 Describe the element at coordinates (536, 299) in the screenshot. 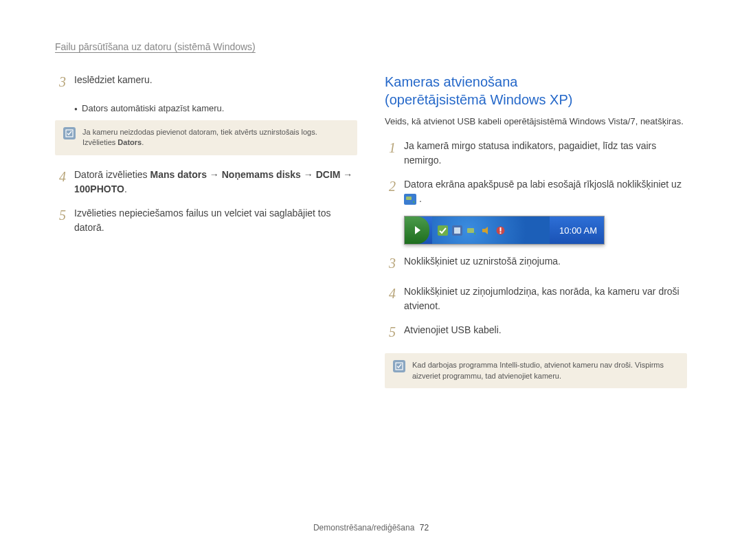

I see `r-step-4: 4 Noklikšķiniet uz ziņojumlodziņa, kas n…` at that location.